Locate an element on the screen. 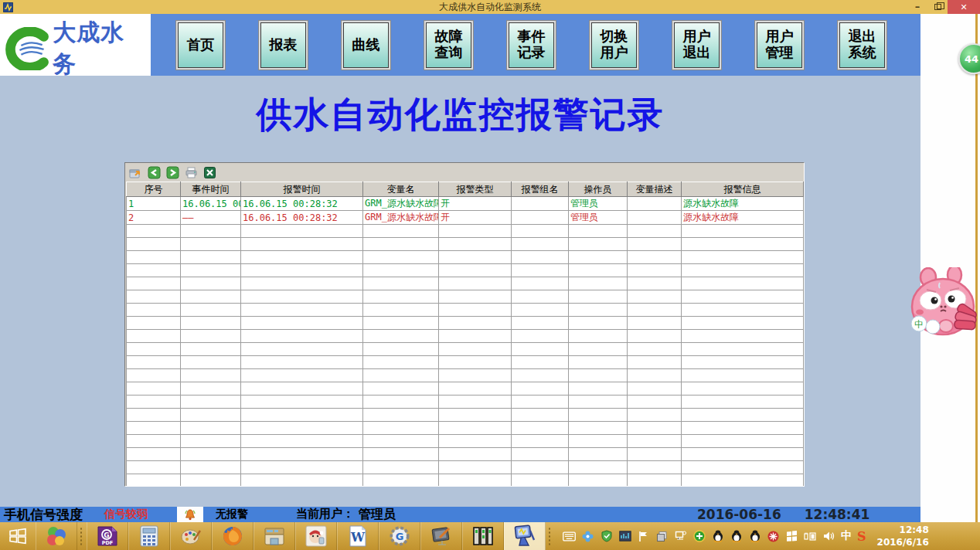  prev-arrow-icon is located at coordinates (155, 173).